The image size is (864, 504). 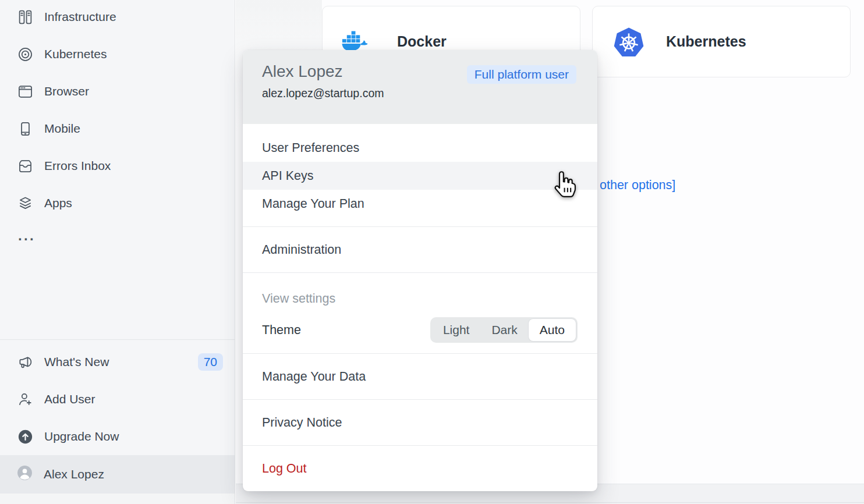 What do you see at coordinates (77, 166) in the screenshot?
I see `sidebar-label: Errors Inbox` at bounding box center [77, 166].